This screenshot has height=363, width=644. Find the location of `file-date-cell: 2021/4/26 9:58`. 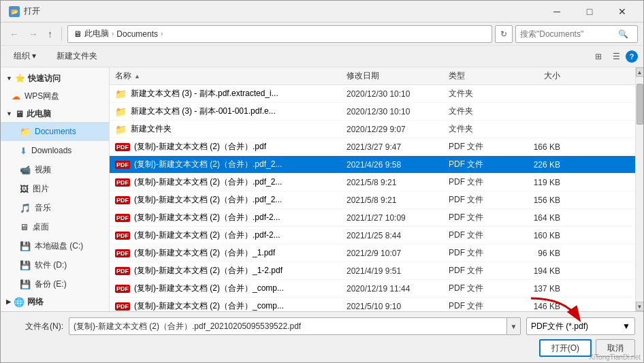

file-date-cell: 2021/4/26 9:58 is located at coordinates (392, 165).